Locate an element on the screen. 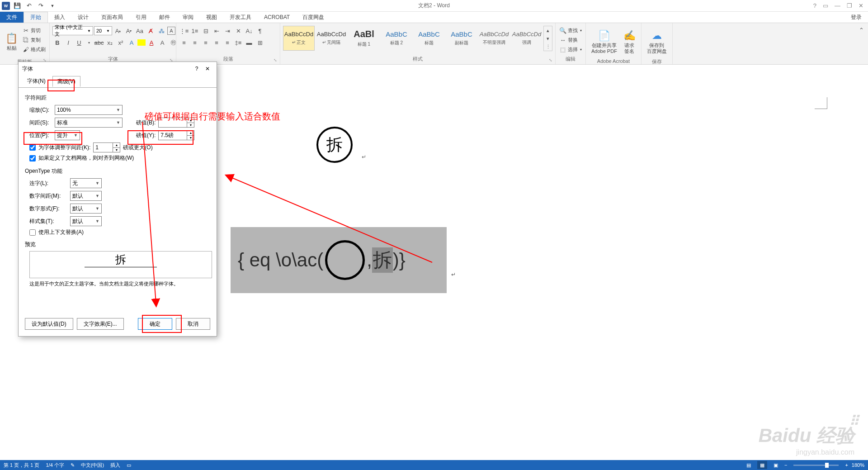  styles-more-icon: ⋮ is located at coordinates (548, 47).